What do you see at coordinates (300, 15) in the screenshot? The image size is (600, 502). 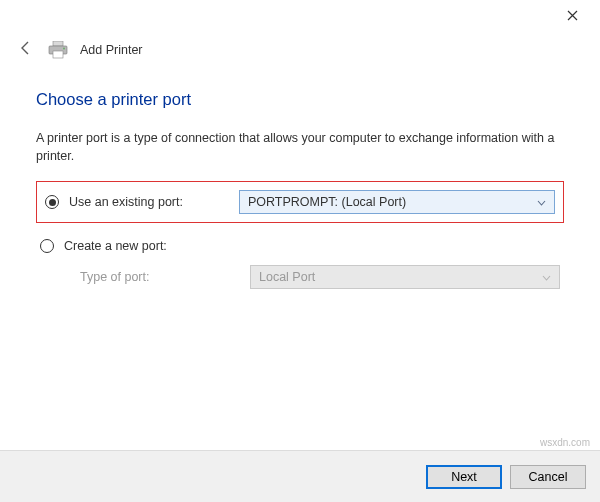 I see `titlebar` at bounding box center [300, 15].